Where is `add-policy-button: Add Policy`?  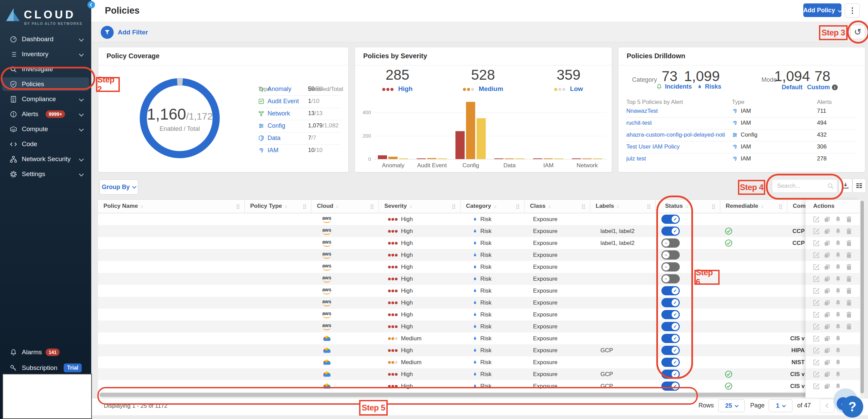 add-policy-button: Add Policy is located at coordinates (822, 10).